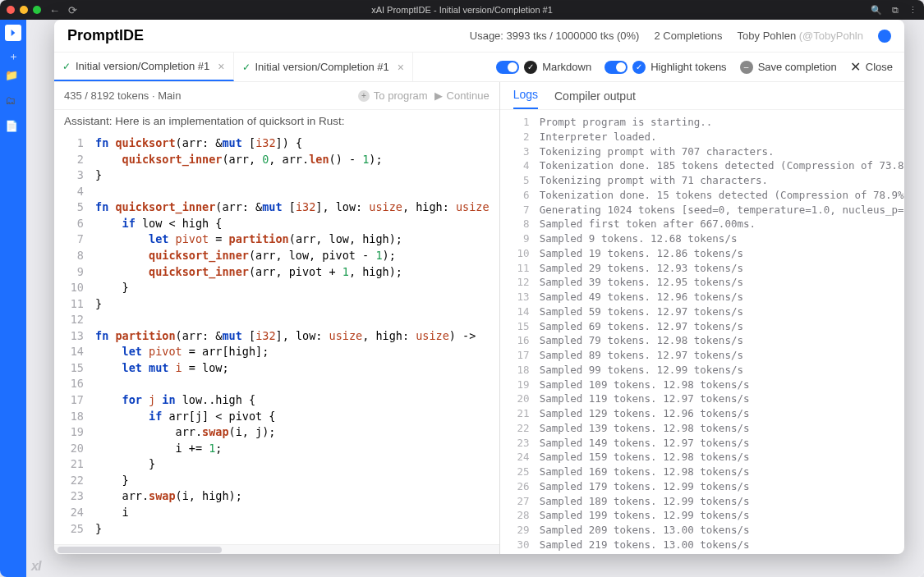 This screenshot has width=924, height=577. I want to click on prompt-icon, so click(13, 33).